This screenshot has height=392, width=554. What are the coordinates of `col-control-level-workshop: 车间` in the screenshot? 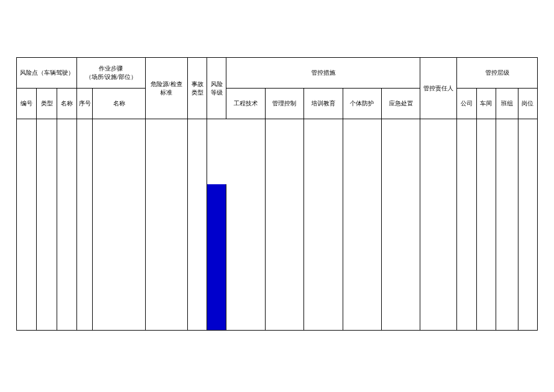 It's located at (486, 104).